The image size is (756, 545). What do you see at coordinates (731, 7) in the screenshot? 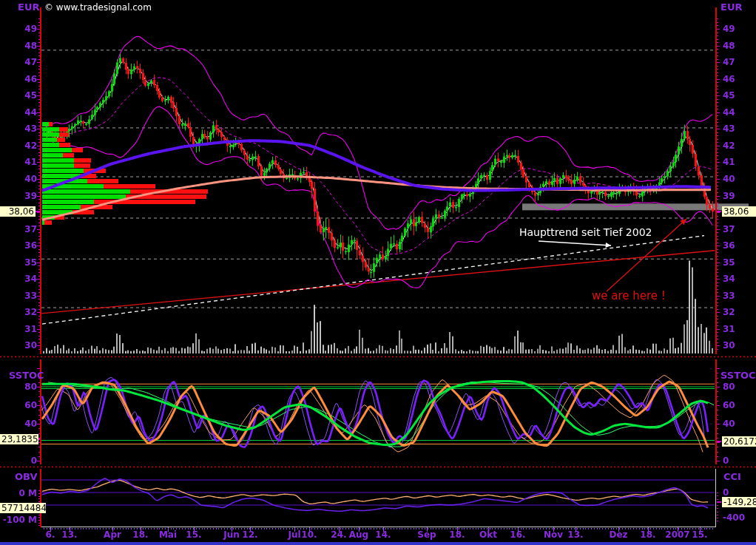
I see `right-axis-currency-label: EUR` at bounding box center [731, 7].